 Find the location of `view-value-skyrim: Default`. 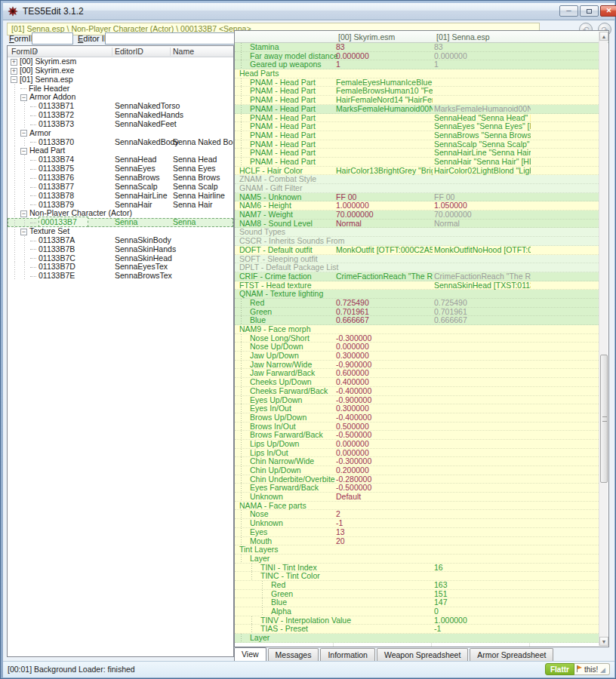

view-value-skyrim: Default is located at coordinates (384, 497).